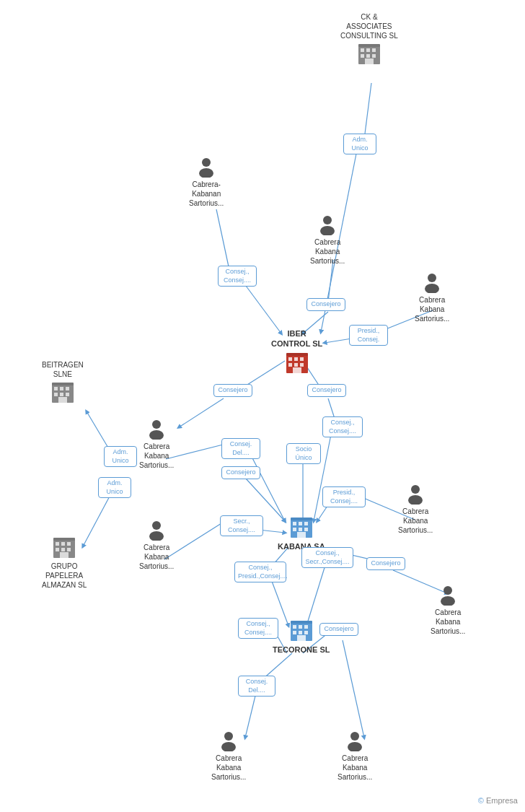 This screenshot has width=525, height=812. What do you see at coordinates (355, 741) in the screenshot?
I see `person-p9-icon` at bounding box center [355, 741].